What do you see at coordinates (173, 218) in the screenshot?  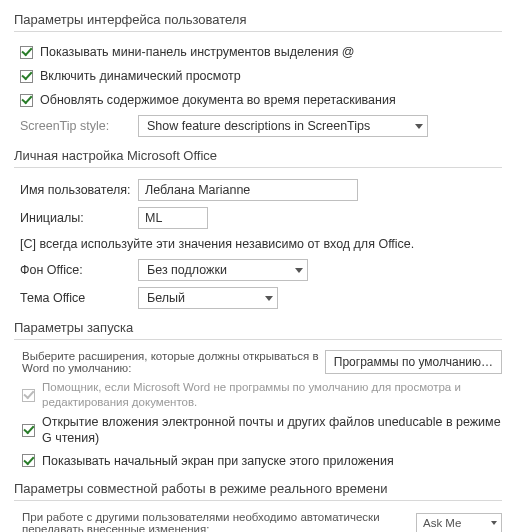 I see `initials-input` at bounding box center [173, 218].